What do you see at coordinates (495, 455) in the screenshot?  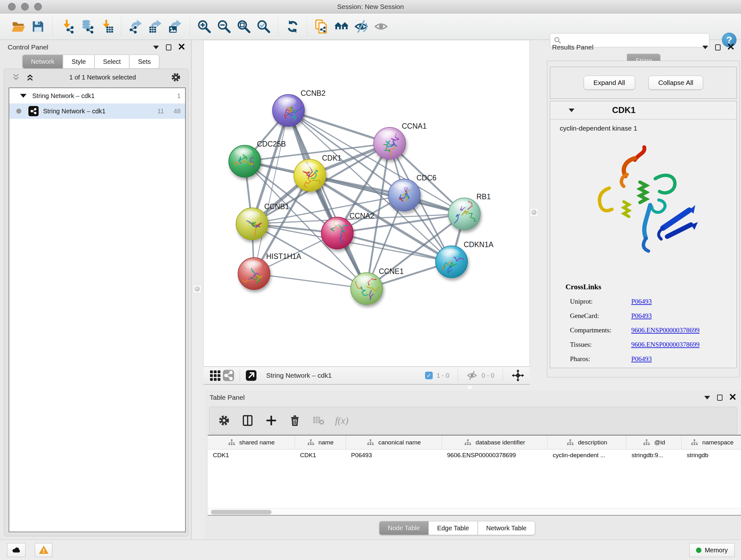 I see `table-cell: 9606.ENSP00000378699` at bounding box center [495, 455].